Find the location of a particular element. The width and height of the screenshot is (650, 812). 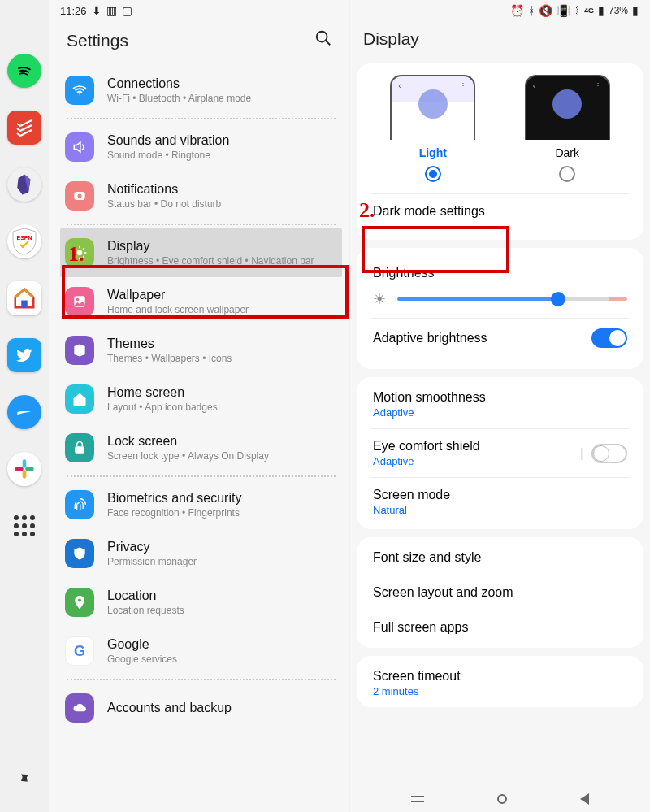

screen-timeout-row: Screen timeout 2 minutes is located at coordinates (500, 683).